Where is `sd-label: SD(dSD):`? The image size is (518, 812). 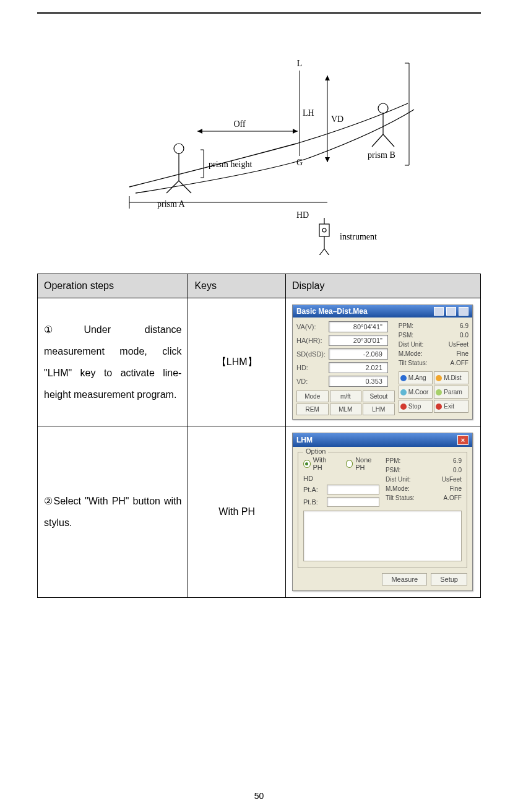 sd-label: SD(dSD): is located at coordinates (313, 354).